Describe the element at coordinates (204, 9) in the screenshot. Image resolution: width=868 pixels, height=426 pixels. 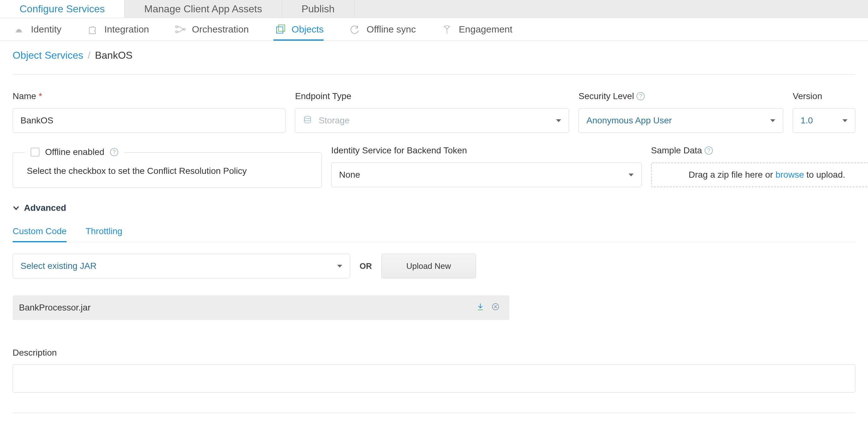
I see `tab-manage-assets: Manage Client App Assets` at that location.